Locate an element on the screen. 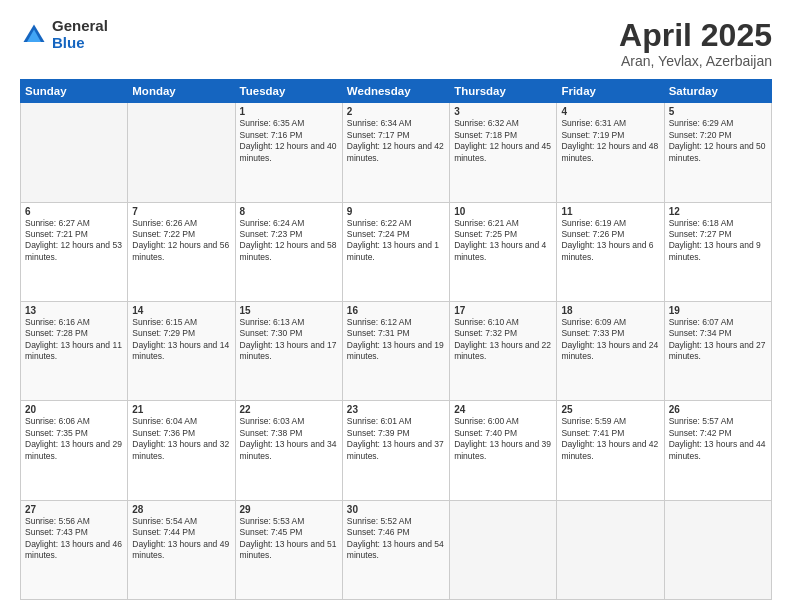 This screenshot has width=792, height=612. day-number: 25 is located at coordinates (610, 410).